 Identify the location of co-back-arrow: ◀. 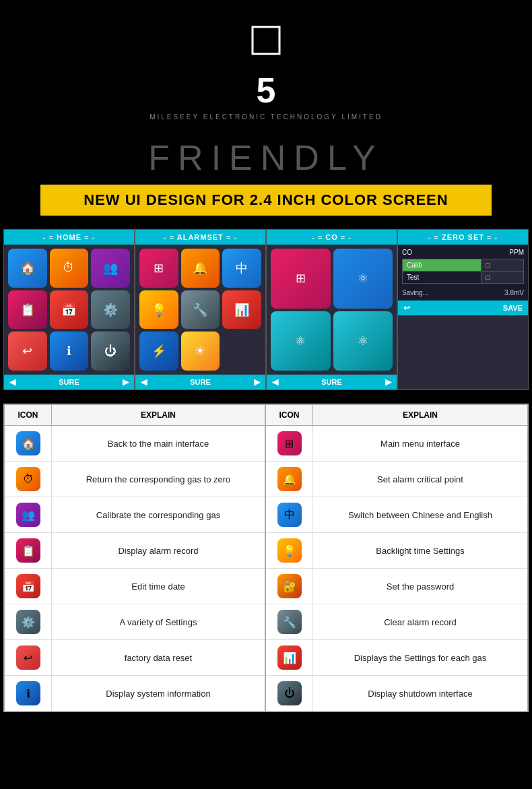
(275, 382).